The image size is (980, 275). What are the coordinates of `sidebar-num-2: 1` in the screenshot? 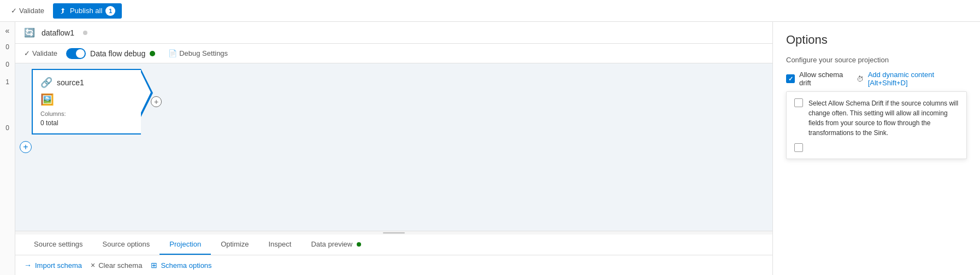 It's located at (8, 82).